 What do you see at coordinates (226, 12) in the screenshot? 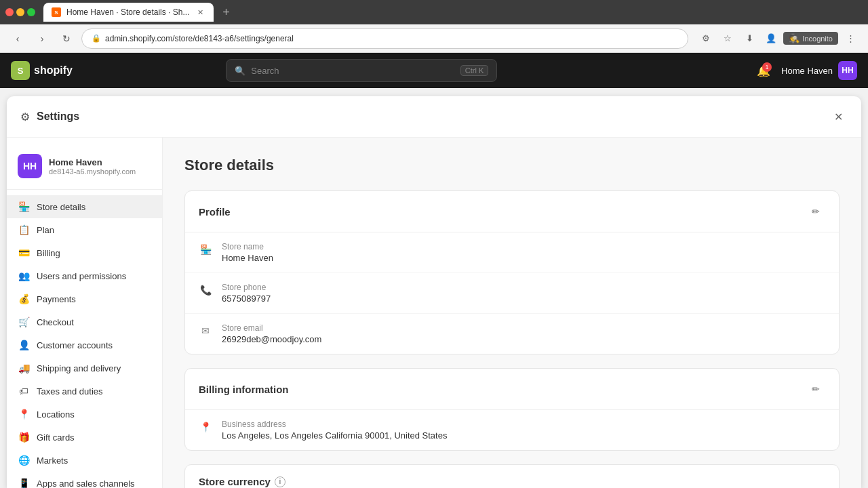
I see `new-tab-button: +` at bounding box center [226, 12].